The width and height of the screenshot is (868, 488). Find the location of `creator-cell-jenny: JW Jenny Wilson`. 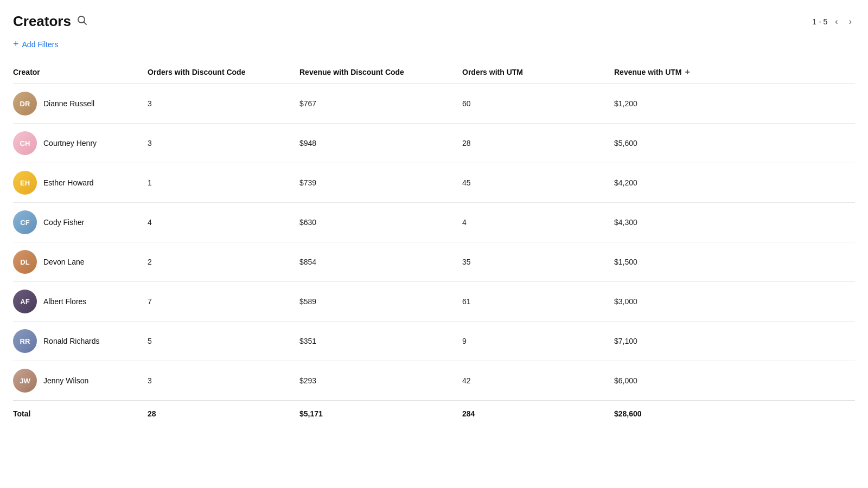

creator-cell-jenny: JW Jenny Wilson is located at coordinates (78, 381).